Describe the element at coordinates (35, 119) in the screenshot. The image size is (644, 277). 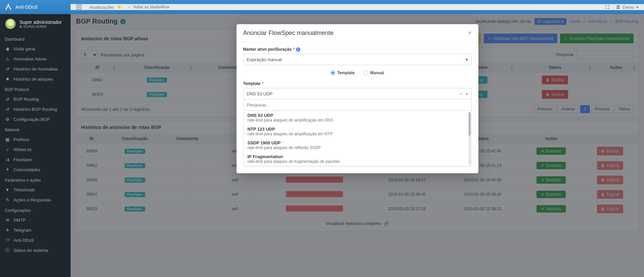
I see `sidebar-item: ⚙Configuração BGP` at that location.